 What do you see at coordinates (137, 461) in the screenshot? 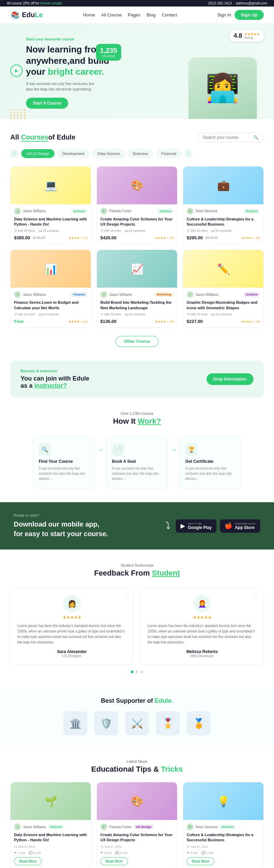
I see `step-title: Book A Seat` at bounding box center [137, 461].